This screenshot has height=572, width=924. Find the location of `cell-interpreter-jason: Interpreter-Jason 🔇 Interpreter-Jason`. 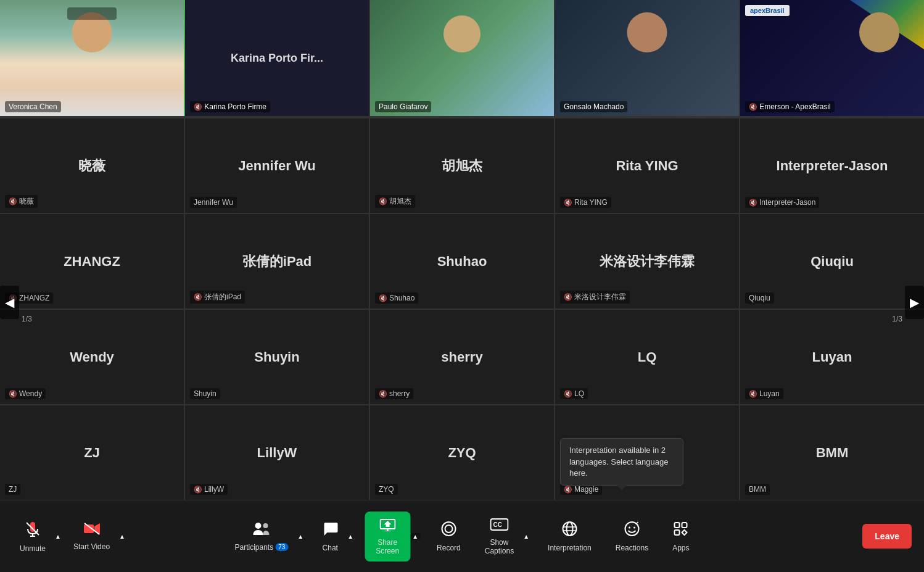

cell-interpreter-jason: Interpreter-Jason 🔇 Interpreter-Jason is located at coordinates (832, 165).